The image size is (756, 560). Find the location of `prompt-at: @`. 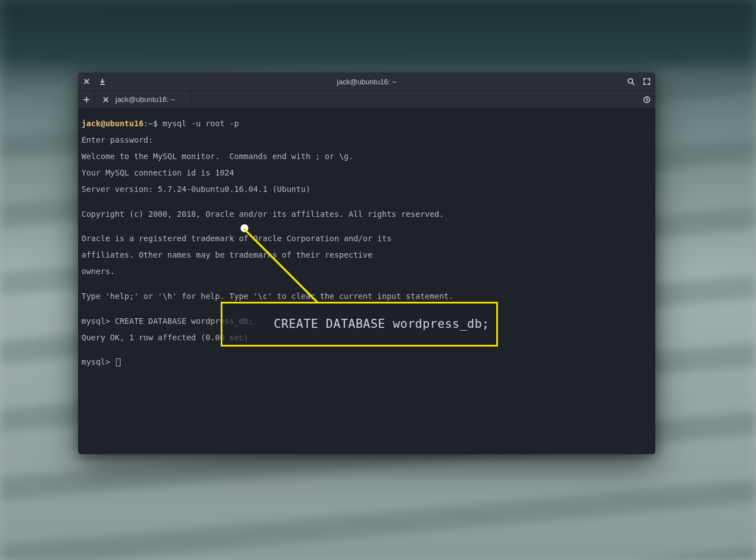

prompt-at: @ is located at coordinates (103, 123).